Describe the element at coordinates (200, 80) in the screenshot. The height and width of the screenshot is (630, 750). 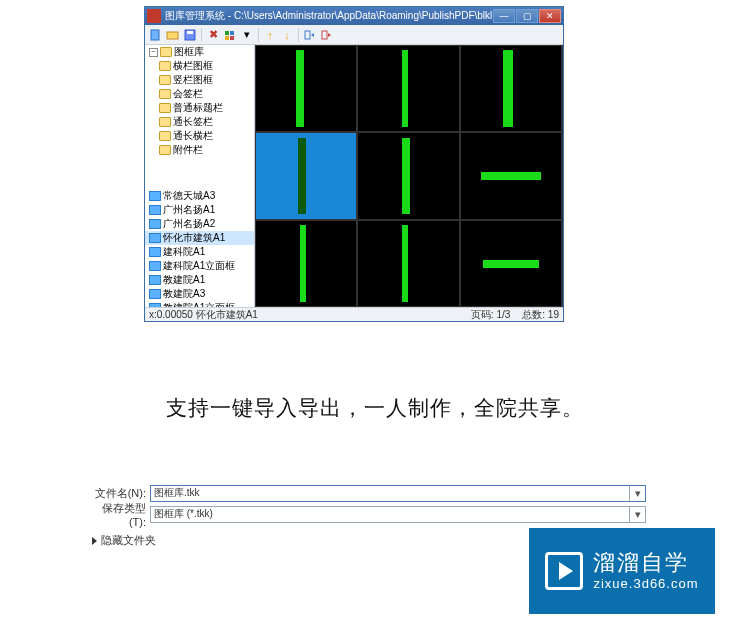
I see `tree-folder: 竖栏图框` at that location.